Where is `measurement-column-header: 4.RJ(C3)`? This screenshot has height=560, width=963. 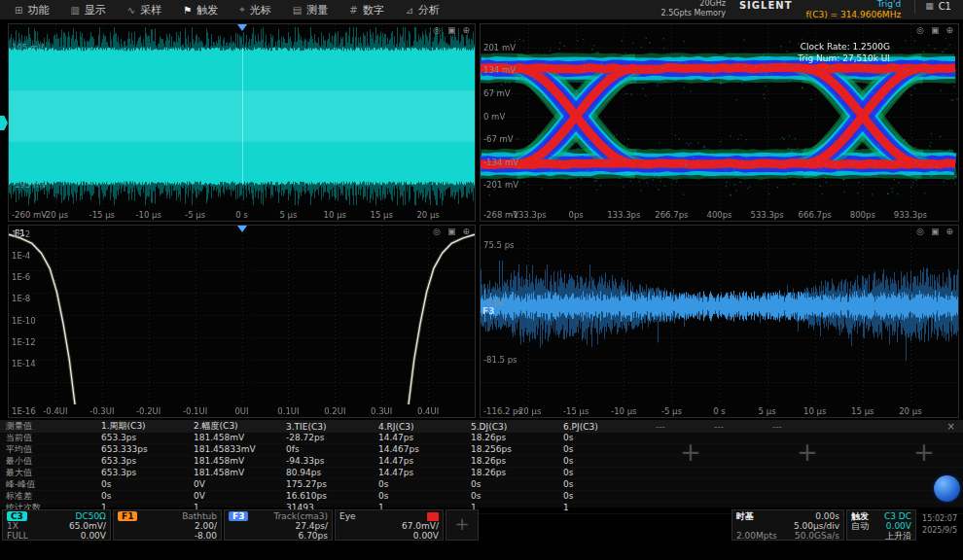
measurement-column-header: 4.RJ(C3) is located at coordinates (424, 427).